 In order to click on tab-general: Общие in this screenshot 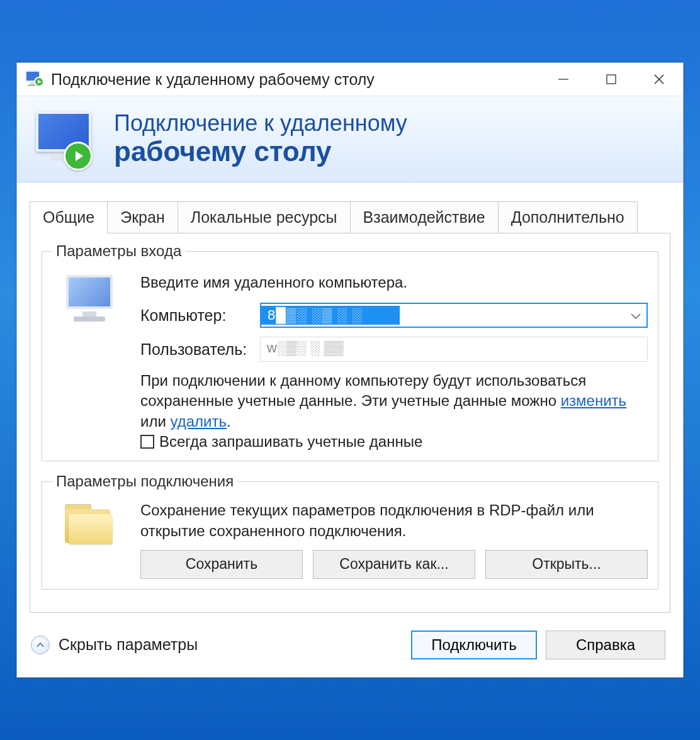, I will do `click(69, 218)`.